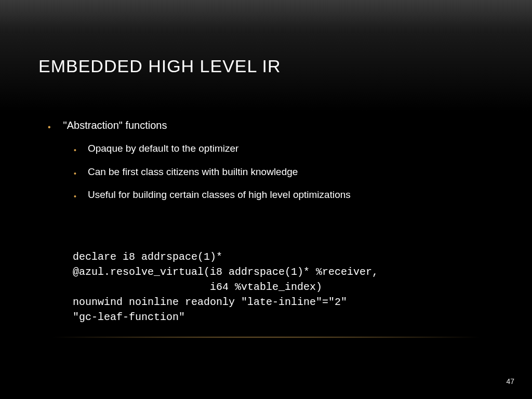 The width and height of the screenshot is (532, 399). What do you see at coordinates (287, 149) in the screenshot?
I see `list-item: • Opaque by default to the optimizer` at bounding box center [287, 149].